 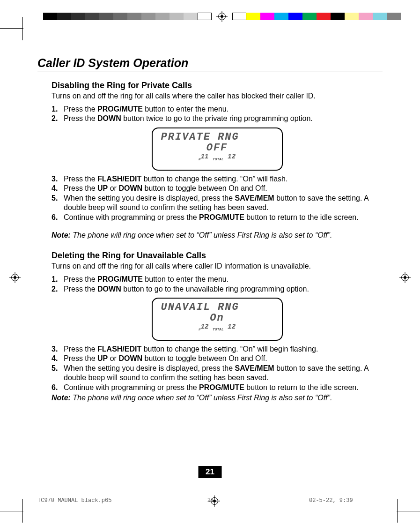 What do you see at coordinates (103, 501) in the screenshot?
I see `footer-filename: TC970 MAUNAL black.p65` at bounding box center [103, 501].